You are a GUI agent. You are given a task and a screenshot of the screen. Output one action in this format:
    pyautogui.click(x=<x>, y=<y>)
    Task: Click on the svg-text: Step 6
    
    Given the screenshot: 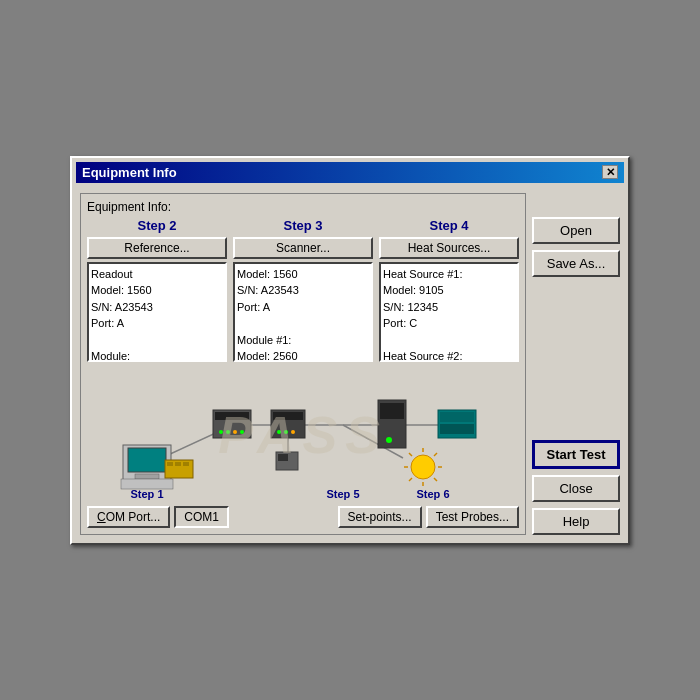 What is the action you would take?
    pyautogui.click(x=432, y=494)
    